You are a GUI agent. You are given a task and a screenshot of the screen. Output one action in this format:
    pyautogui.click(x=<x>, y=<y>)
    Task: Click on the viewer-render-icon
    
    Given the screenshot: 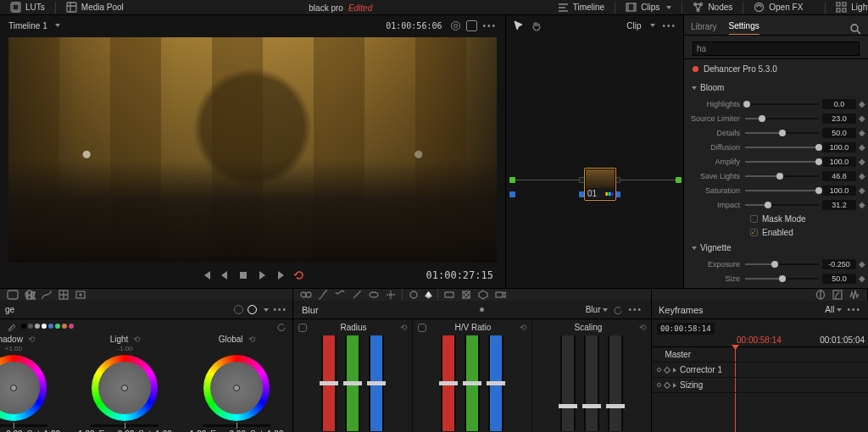 What is the action you would take?
    pyautogui.click(x=456, y=25)
    